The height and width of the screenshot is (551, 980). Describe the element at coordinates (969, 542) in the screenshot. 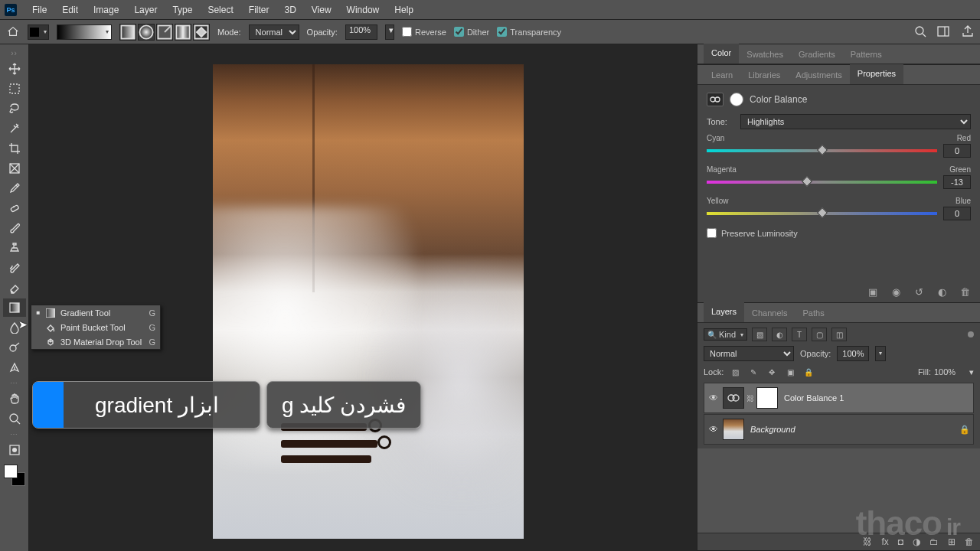

I see `delete-layer-icon: 🗑` at that location.